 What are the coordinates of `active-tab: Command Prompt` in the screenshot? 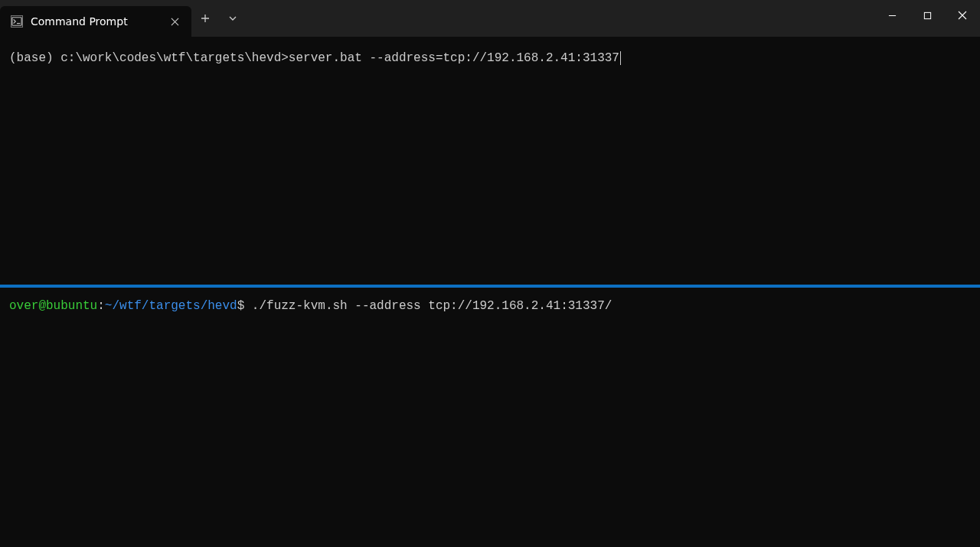 It's located at (96, 21).